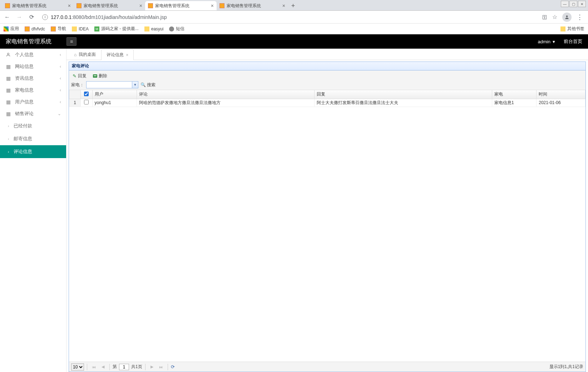 The image size is (588, 372). I want to click on cell-comment: 阿啥的范德萨发撒地方撒旦法撒旦法撒地方, so click(225, 103).